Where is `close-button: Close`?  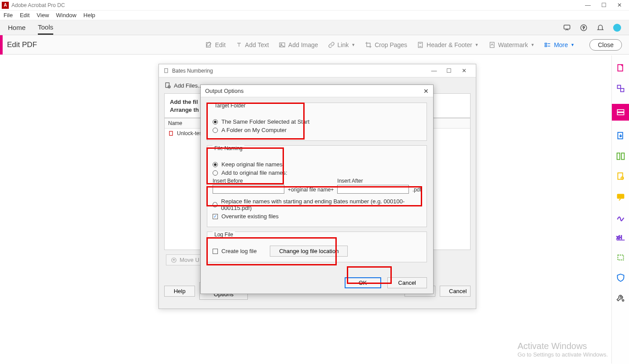
close-button: Close is located at coordinates (606, 45).